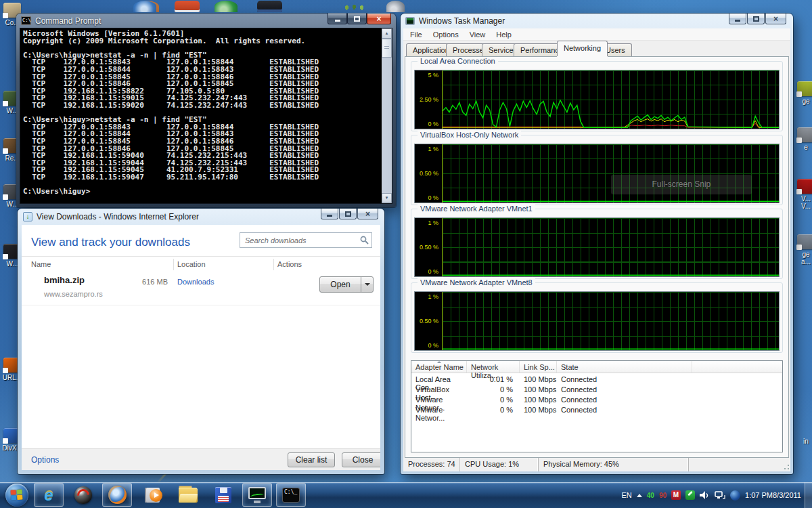 This screenshot has width=812, height=508. What do you see at coordinates (429, 173) in the screenshot?
I see `y-axis-mid-label: 0.50 %` at bounding box center [429, 173].